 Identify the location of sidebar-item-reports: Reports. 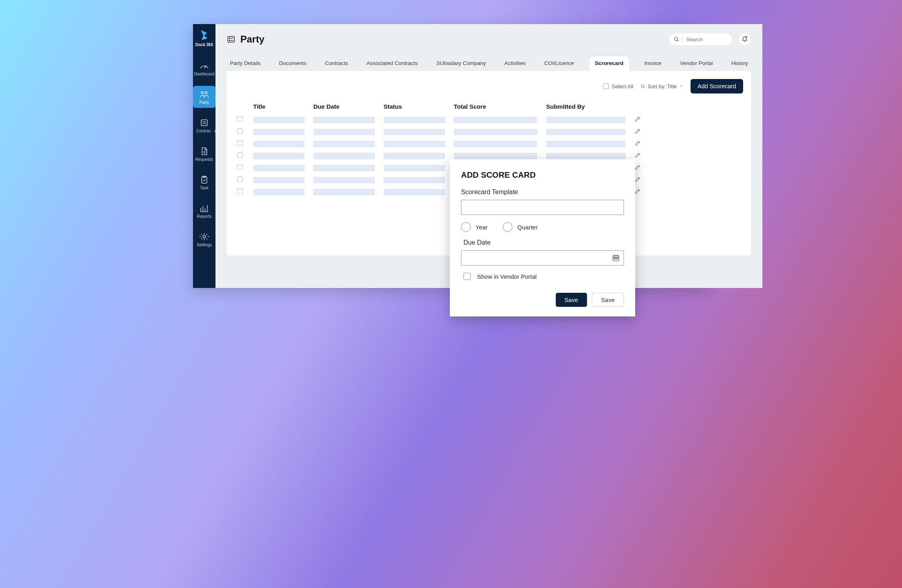
(204, 211).